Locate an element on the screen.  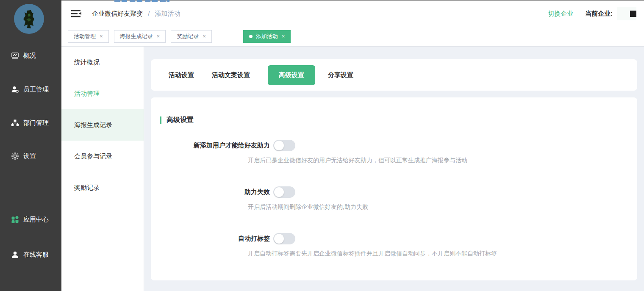
company-logo-placeholder is located at coordinates (627, 14).